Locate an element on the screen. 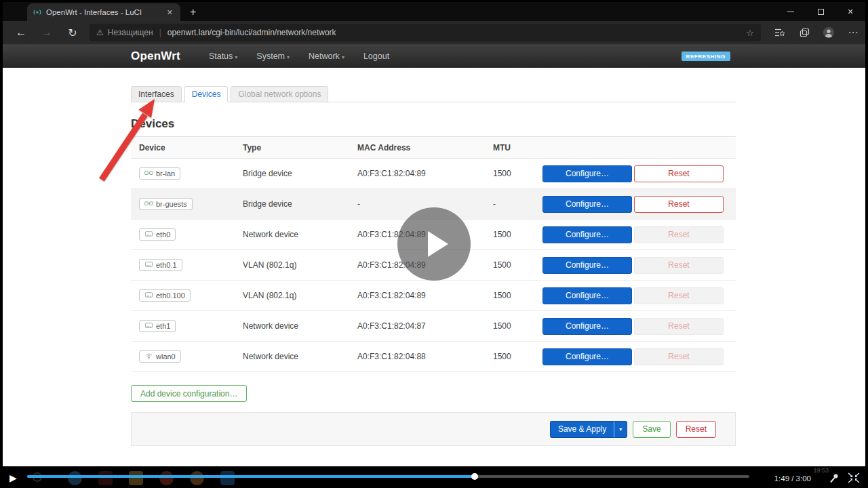  minimize-icon is located at coordinates (791, 12).